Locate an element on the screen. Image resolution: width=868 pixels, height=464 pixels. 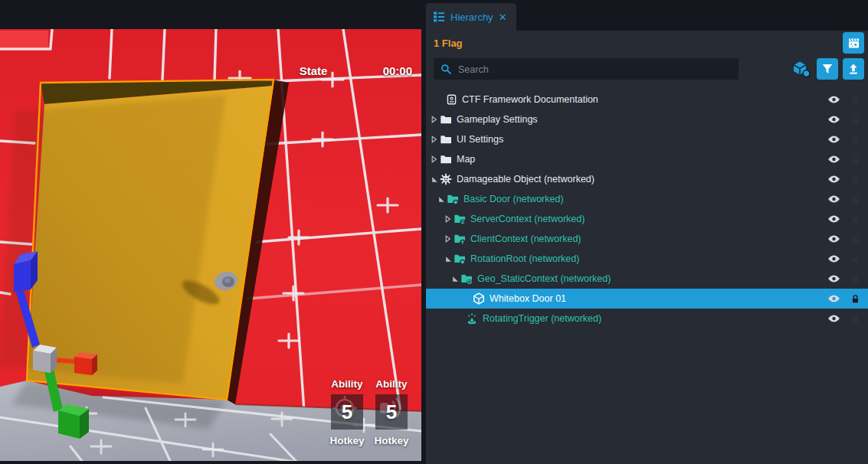
publish-icon is located at coordinates (853, 69).